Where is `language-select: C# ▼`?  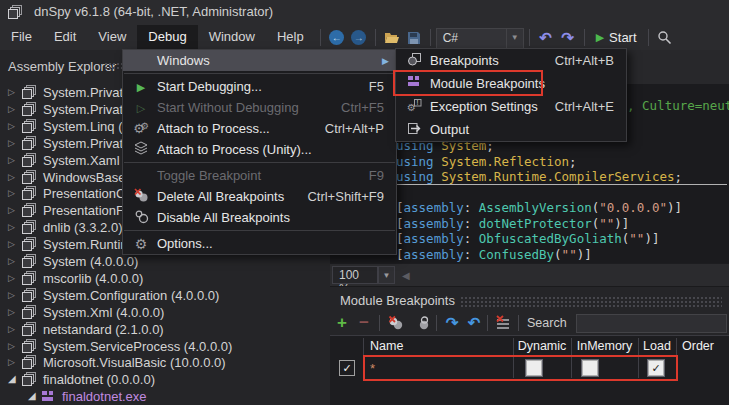 language-select: C# ▼ is located at coordinates (480, 38).